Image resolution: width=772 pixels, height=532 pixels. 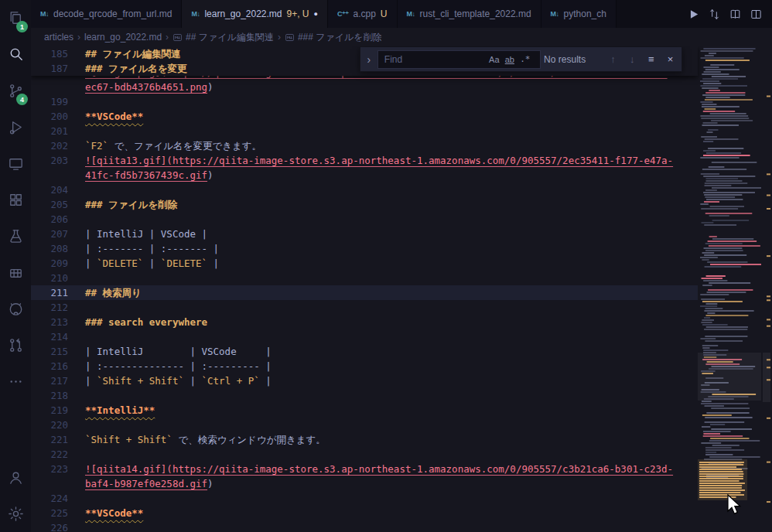 I want to click on breadcrumb-item: learn_go_2022.md, so click(x=123, y=37).